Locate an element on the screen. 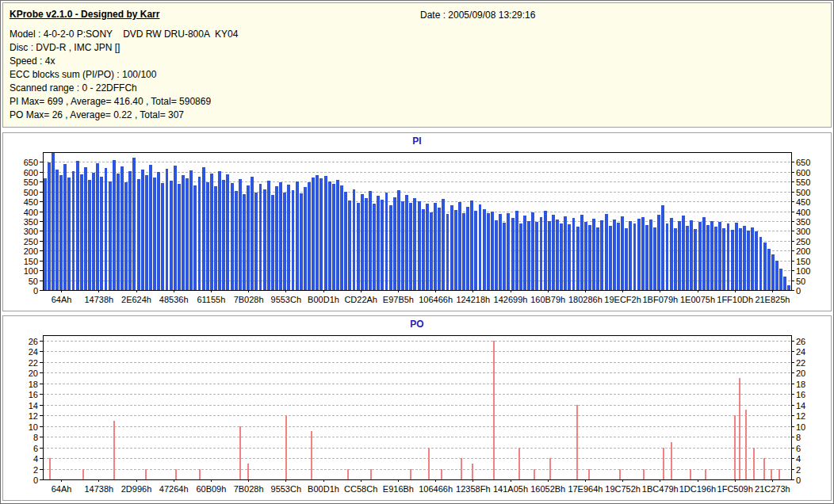  svg-text: 21E825h is located at coordinates (772, 300).